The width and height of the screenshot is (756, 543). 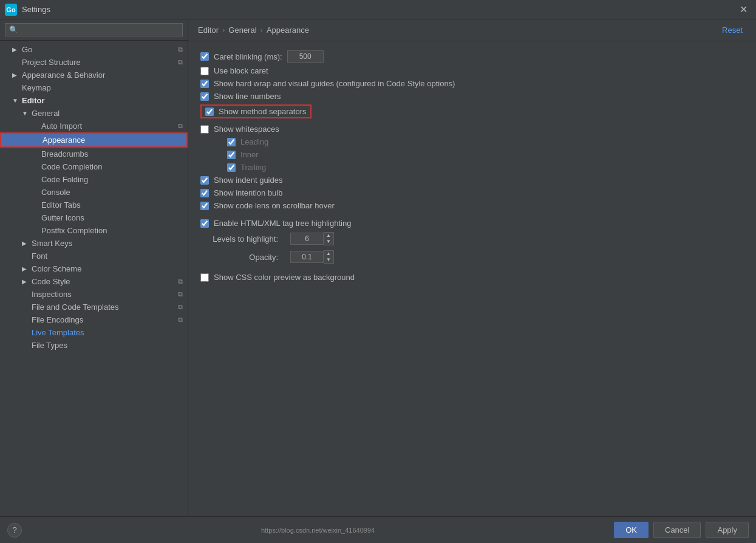 I want to click on sidebar-item-editor-tabs: Editor Tabs, so click(x=94, y=205).